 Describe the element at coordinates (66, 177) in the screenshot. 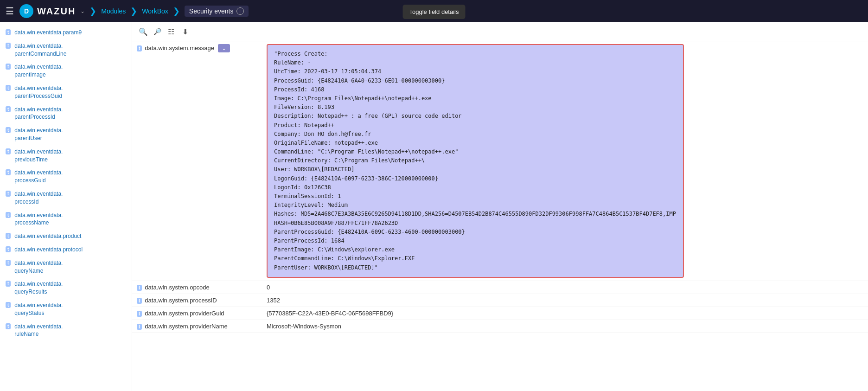

I see `sidebar-item-7: tdata.win.eventdata. processGuid` at that location.